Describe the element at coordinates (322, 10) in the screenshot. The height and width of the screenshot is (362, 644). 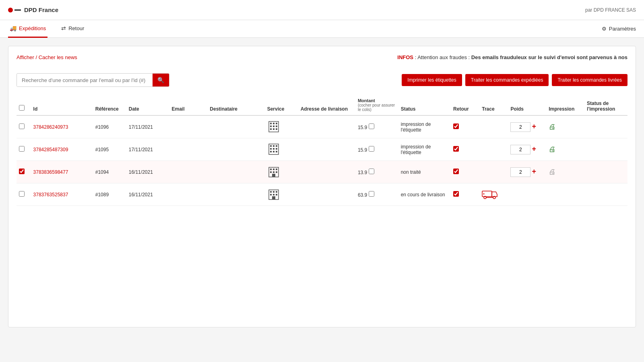
I see `top-header: DPD France par DPD FRANCE SAS` at that location.